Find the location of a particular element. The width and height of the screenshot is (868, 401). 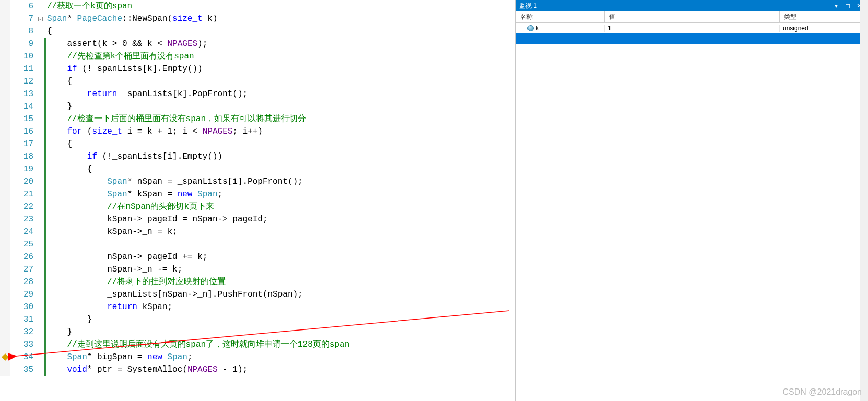

code-line: Span* bigSpan = new Span; is located at coordinates (281, 357).